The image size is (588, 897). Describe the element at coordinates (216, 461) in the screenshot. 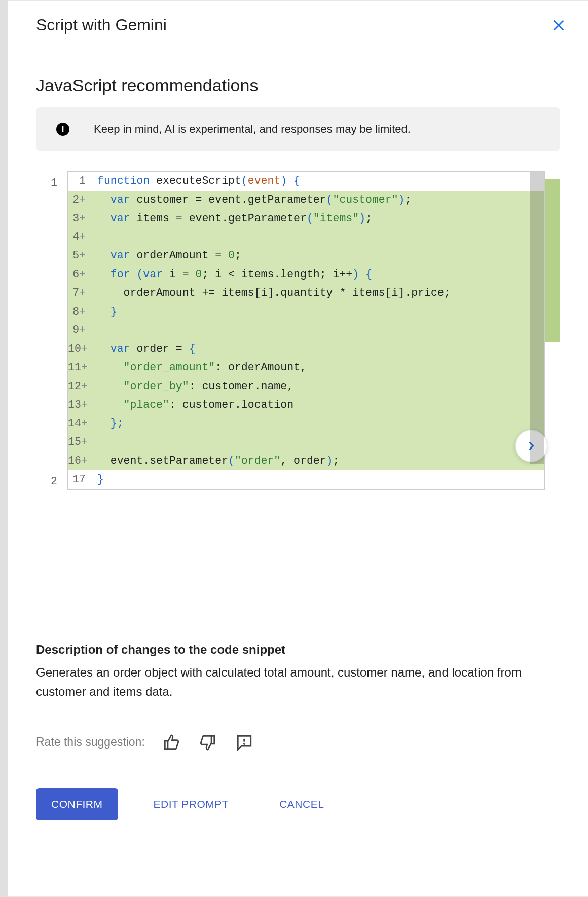

I see `code-text: event.setParameter("order", order);` at that location.